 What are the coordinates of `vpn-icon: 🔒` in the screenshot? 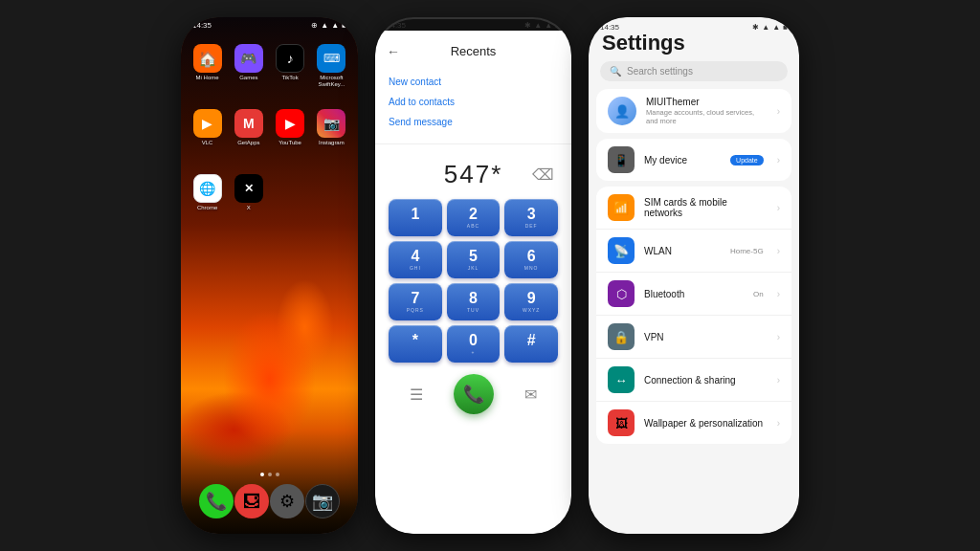 It's located at (621, 337).